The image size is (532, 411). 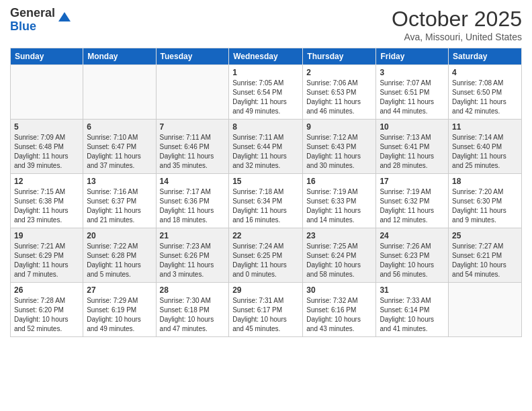 What do you see at coordinates (193, 290) in the screenshot?
I see `day-number: 28` at bounding box center [193, 290].